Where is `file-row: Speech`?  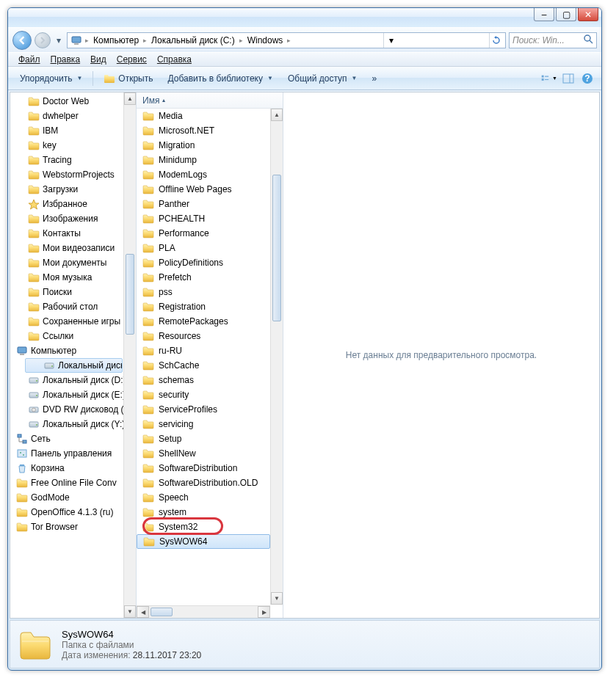 file-row: Speech is located at coordinates (203, 497).